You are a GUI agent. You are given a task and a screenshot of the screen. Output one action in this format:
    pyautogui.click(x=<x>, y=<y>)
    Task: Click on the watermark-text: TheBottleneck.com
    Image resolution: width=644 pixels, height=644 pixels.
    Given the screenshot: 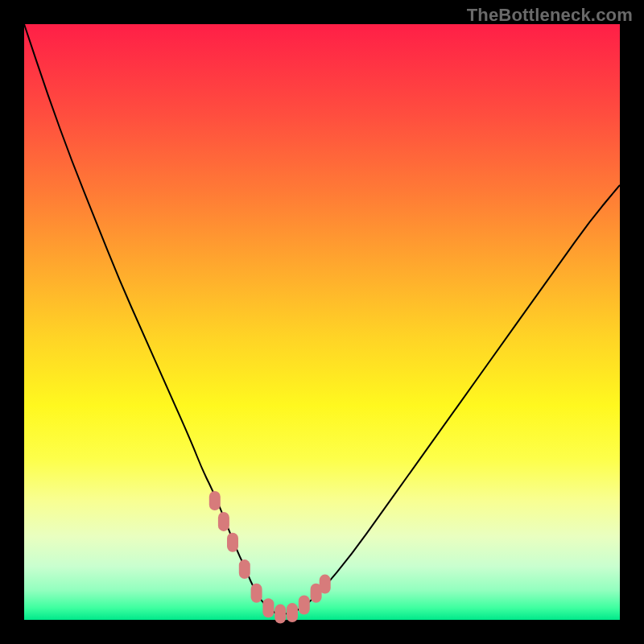 What is the action you would take?
    pyautogui.click(x=550, y=15)
    